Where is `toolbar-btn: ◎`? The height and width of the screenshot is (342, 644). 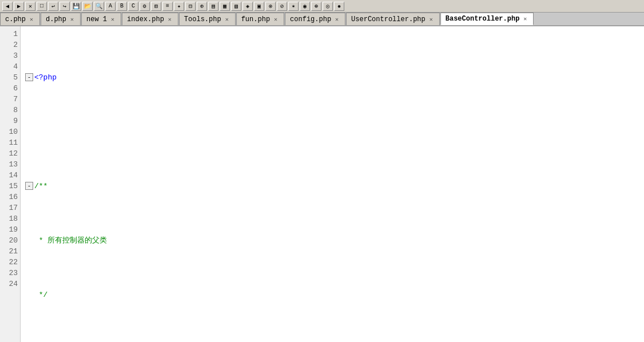 toolbar-btn: ◎ is located at coordinates (328, 6).